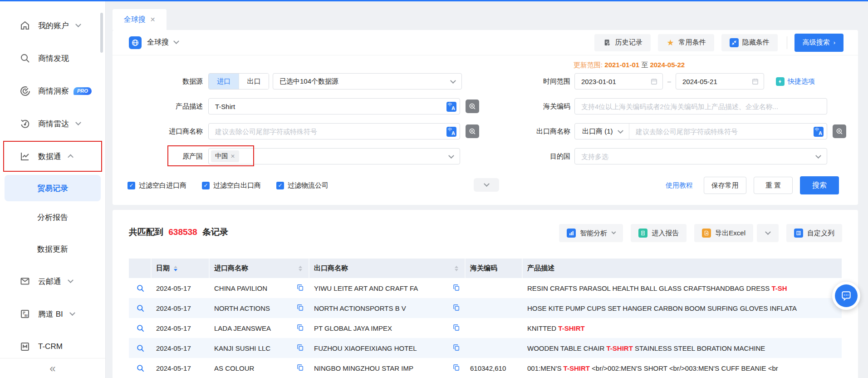 The image size is (868, 378). I want to click on cell-importer: KANJI SUSHI LLC, so click(260, 348).